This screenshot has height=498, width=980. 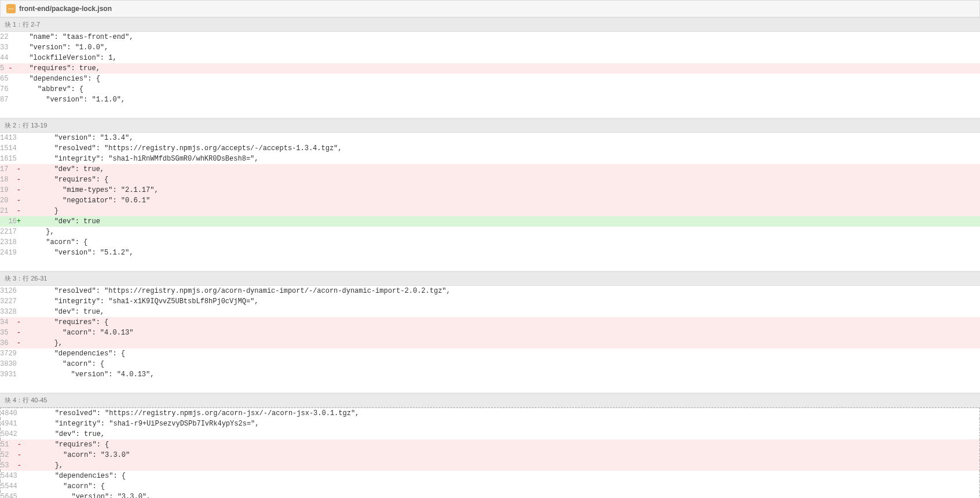 What do you see at coordinates (490, 354) in the screenshot?
I see `diff-row: 3729 "dependencies": {` at bounding box center [490, 354].